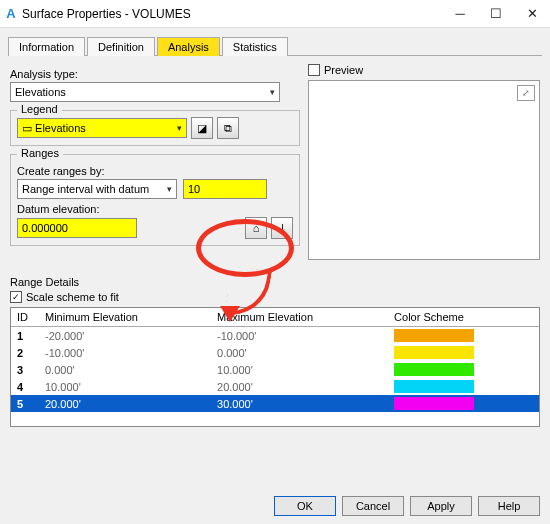 The height and width of the screenshot is (524, 550). I want to click on legend-select: ▭ Elevations ▾, so click(102, 128).